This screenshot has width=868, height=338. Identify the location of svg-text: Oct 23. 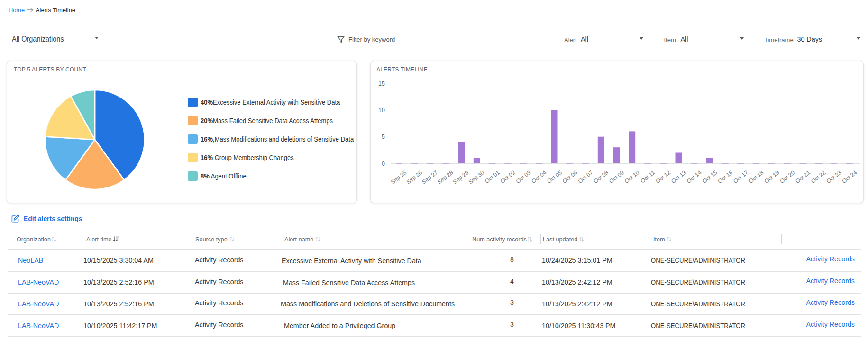
(834, 177).